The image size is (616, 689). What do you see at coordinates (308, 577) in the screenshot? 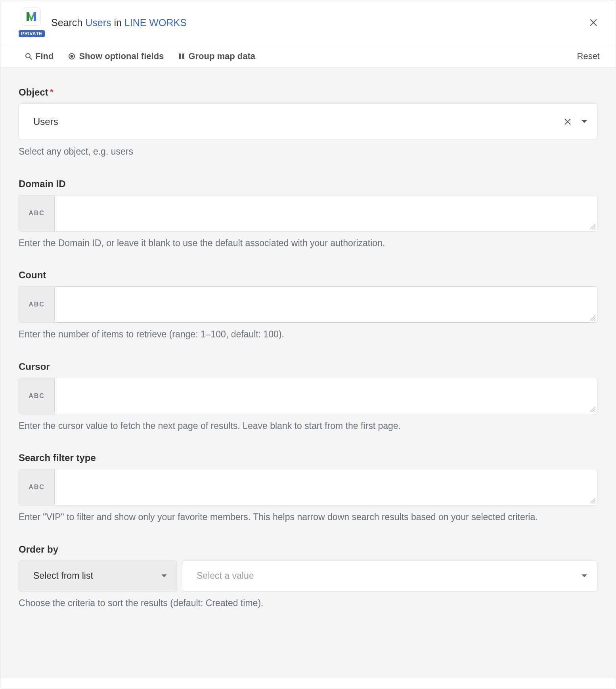
I see `field-order-by: Order by Select from list Select a value…` at bounding box center [308, 577].